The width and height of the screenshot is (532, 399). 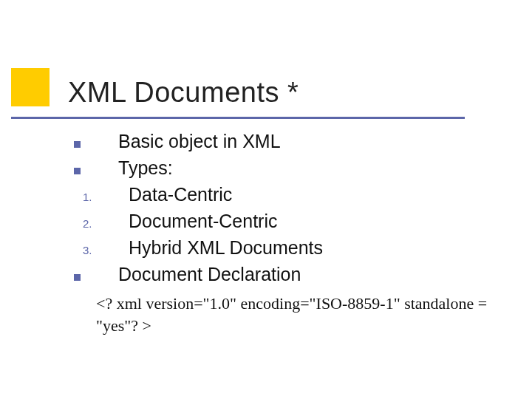 What do you see at coordinates (210, 275) in the screenshot?
I see `bullet-text: Document Declaration` at bounding box center [210, 275].